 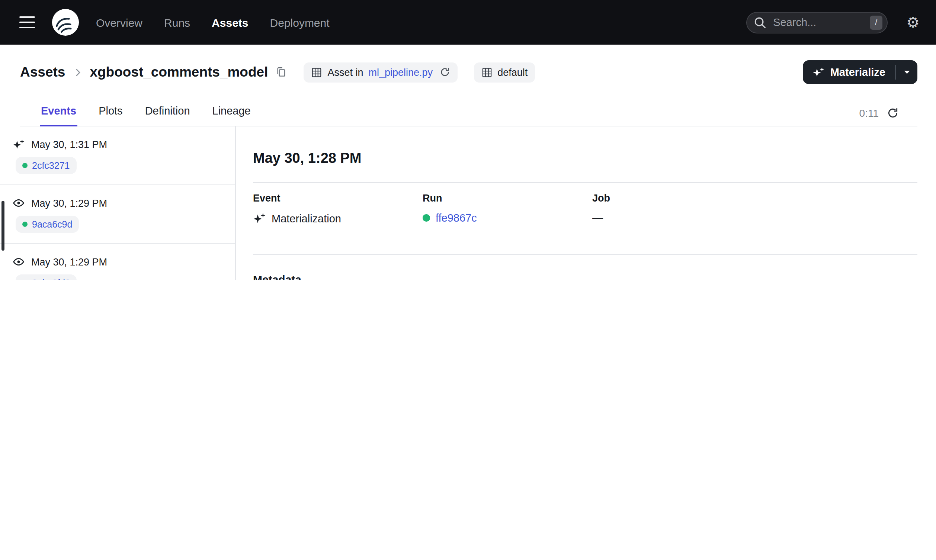 I want to click on search-box: /, so click(x=817, y=23).